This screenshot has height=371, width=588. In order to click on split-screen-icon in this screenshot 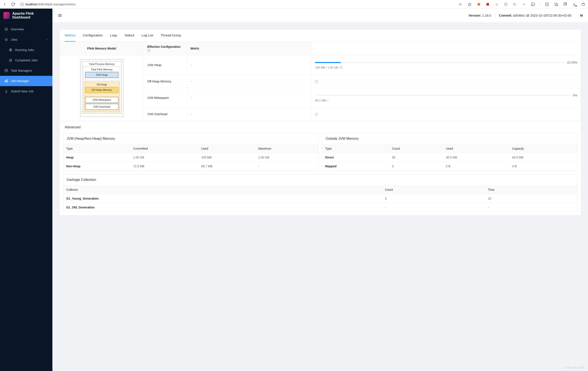, I will do `click(547, 4)`.